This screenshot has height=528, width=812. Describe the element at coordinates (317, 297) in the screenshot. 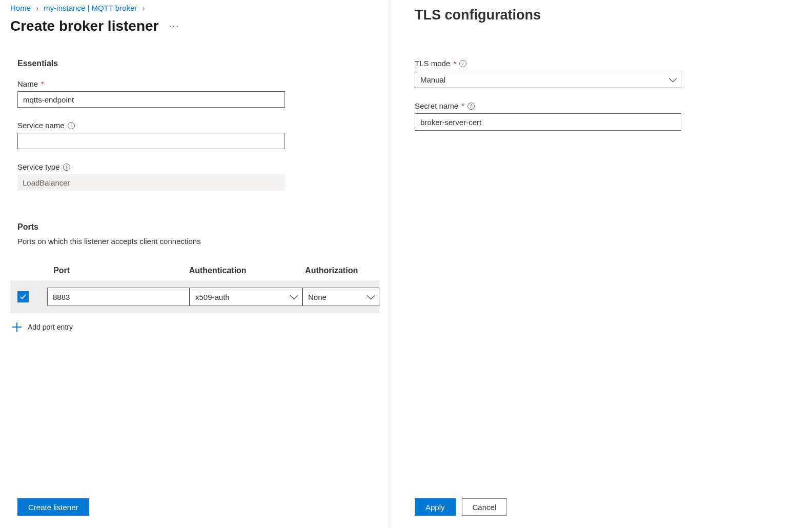

I see `authorization-value: None` at that location.